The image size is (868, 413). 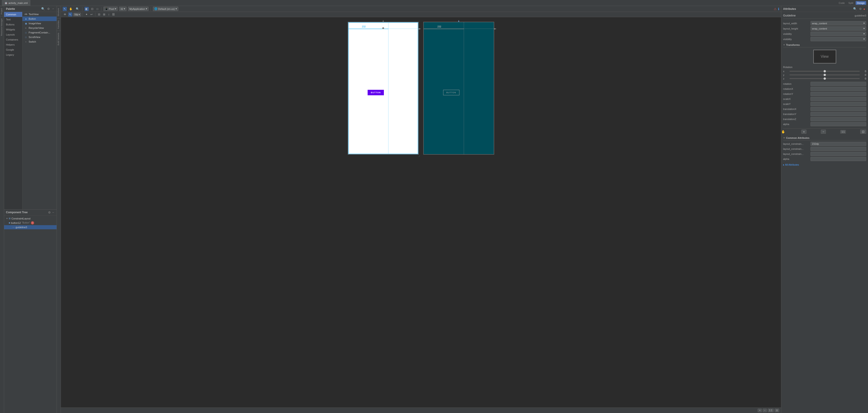 I want to click on rotationX-field-label: rotationX, so click(x=797, y=89).